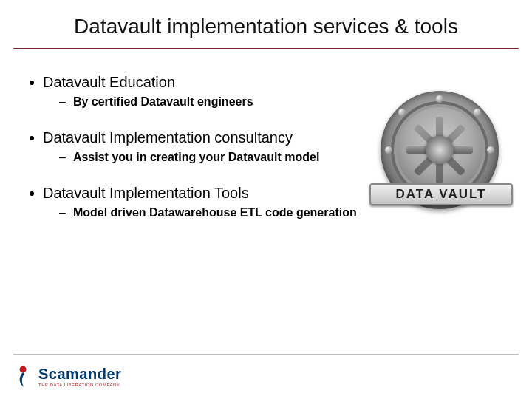  I want to click on logo-name: Scamander, so click(80, 374).